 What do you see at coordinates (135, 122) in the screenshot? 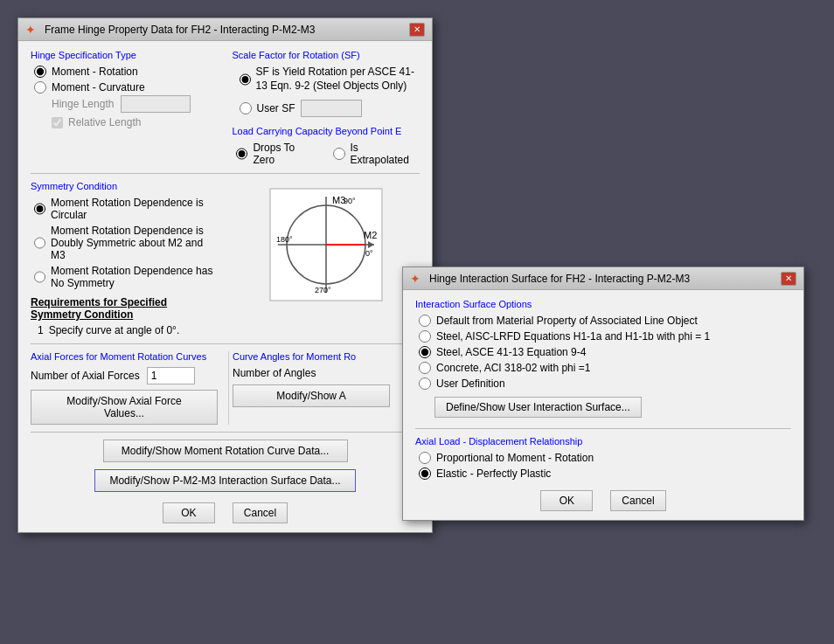
I see `relative-length-row: Relative Length` at bounding box center [135, 122].